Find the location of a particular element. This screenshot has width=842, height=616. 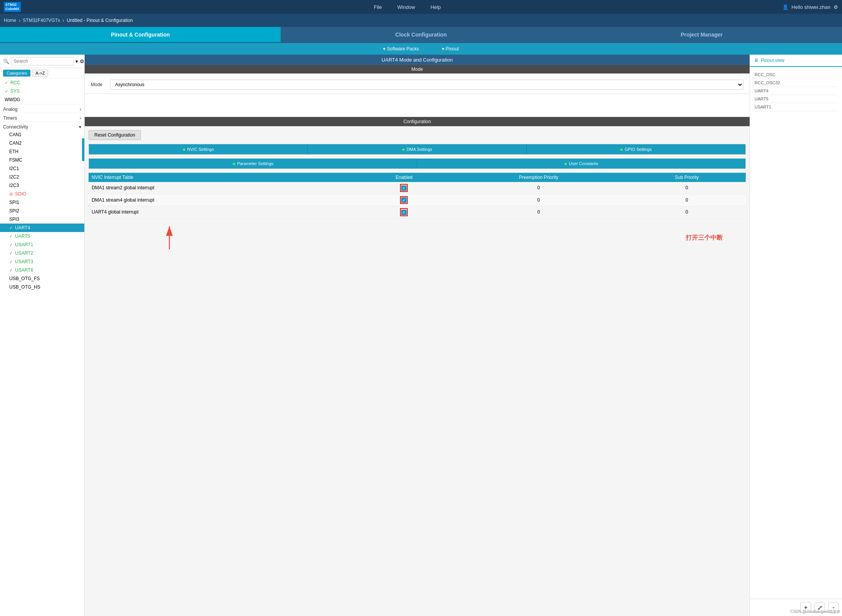

check-icon-usart3: ✓ is located at coordinates (11, 262).